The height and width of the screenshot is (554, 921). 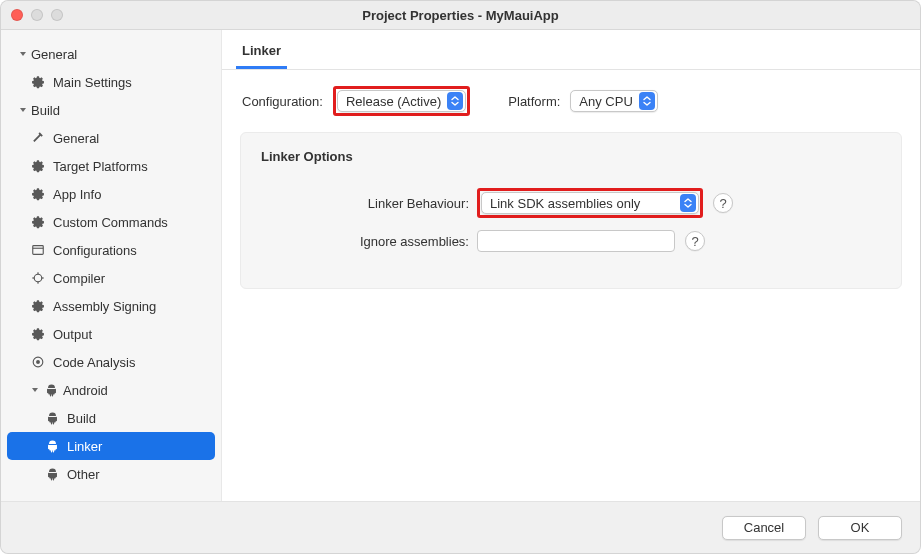 What do you see at coordinates (111, 110) in the screenshot?
I see `sidebar-group-build: Build` at bounding box center [111, 110].